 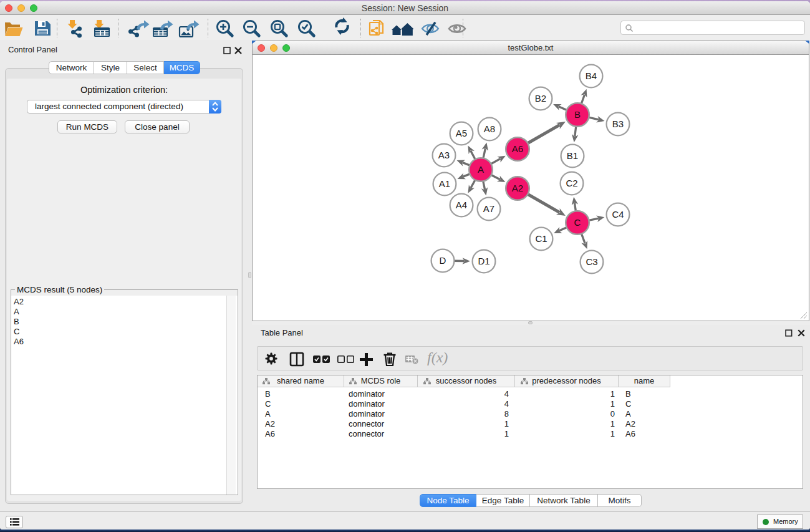 What do you see at coordinates (438, 357) in the screenshot?
I see `svg-text: f(x)` at bounding box center [438, 357].